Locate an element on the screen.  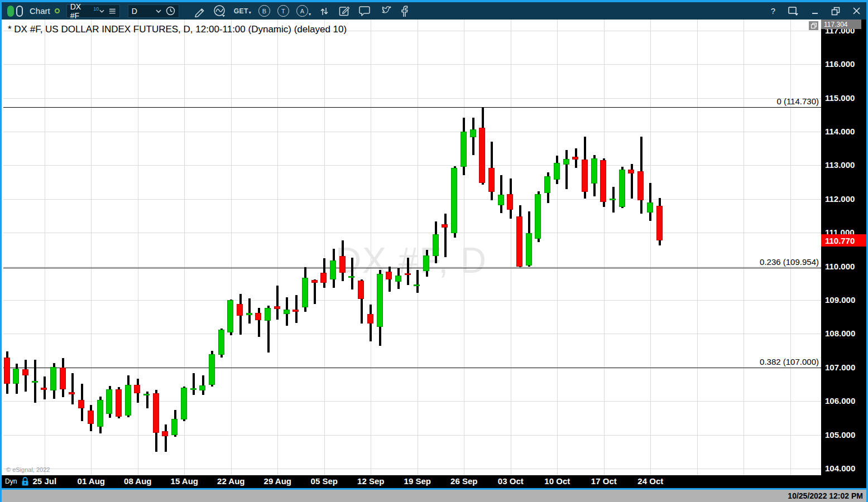
study-line-button is located at coordinates (220, 11).